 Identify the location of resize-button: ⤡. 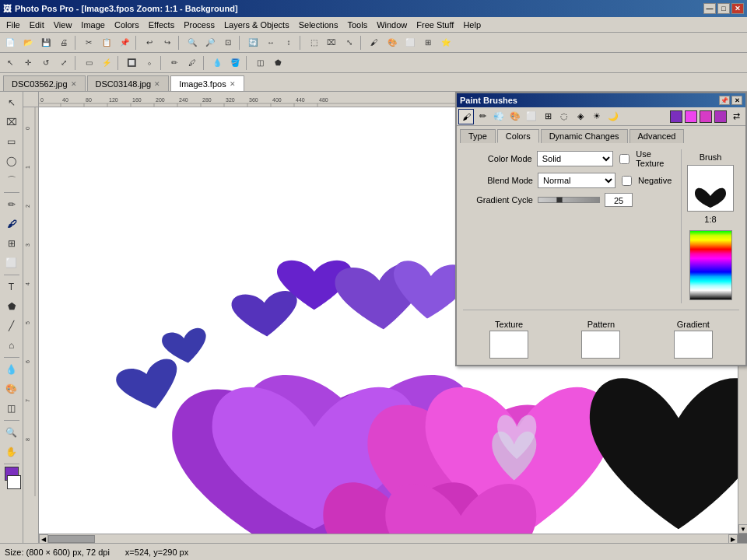
(349, 43).